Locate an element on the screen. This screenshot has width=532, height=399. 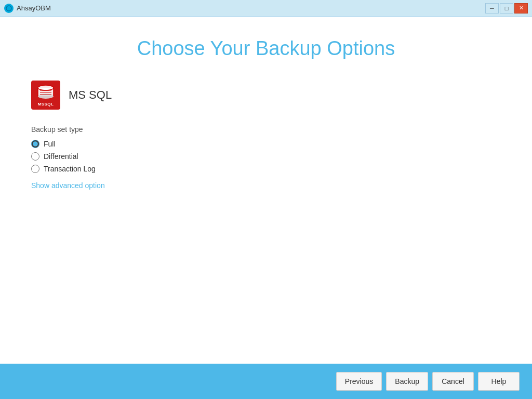
restore-button: □ is located at coordinates (507, 8).